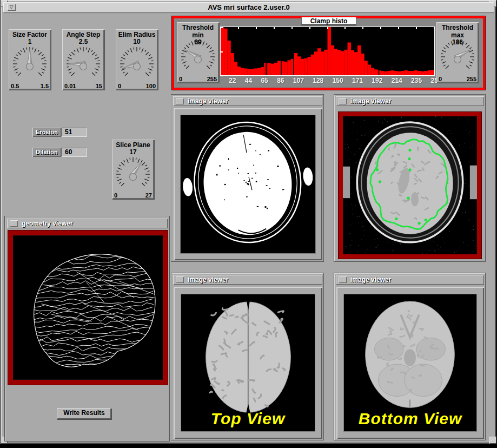  I want to click on x-tick-label: 86, so click(280, 81).